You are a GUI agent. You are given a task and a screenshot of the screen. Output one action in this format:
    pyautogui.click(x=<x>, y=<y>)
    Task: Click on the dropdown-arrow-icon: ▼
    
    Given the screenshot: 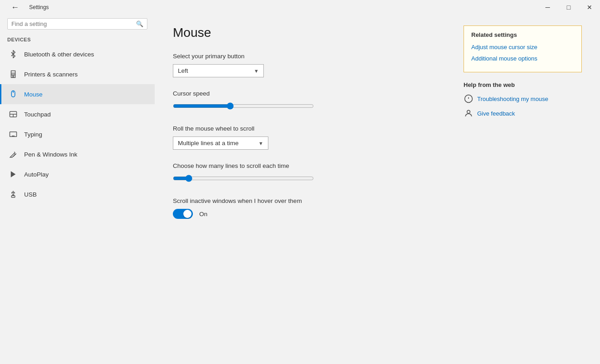 What is the action you would take?
    pyautogui.click(x=257, y=71)
    